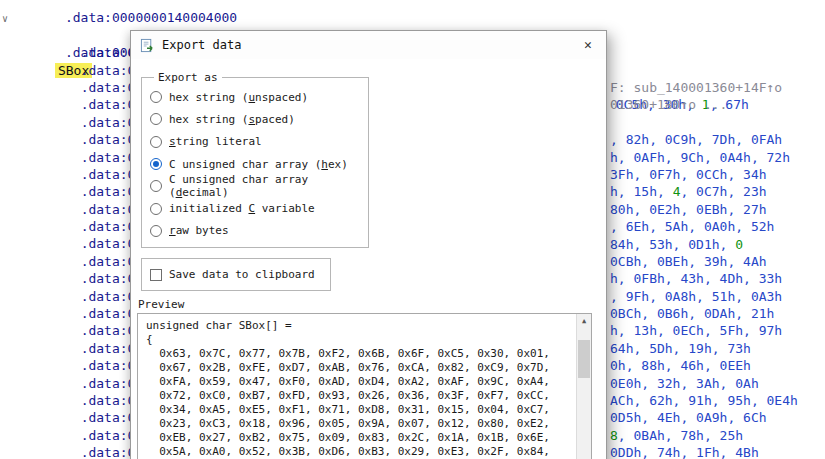  Describe the element at coordinates (242, 274) in the screenshot. I see `save-to-clipboard-label: Save data to clipboard` at that location.